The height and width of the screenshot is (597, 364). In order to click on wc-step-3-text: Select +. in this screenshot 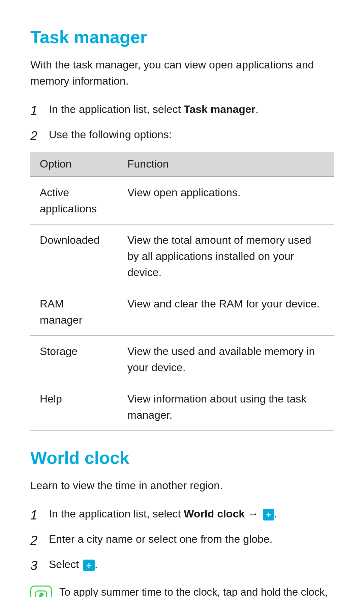, I will do `click(191, 564)`.